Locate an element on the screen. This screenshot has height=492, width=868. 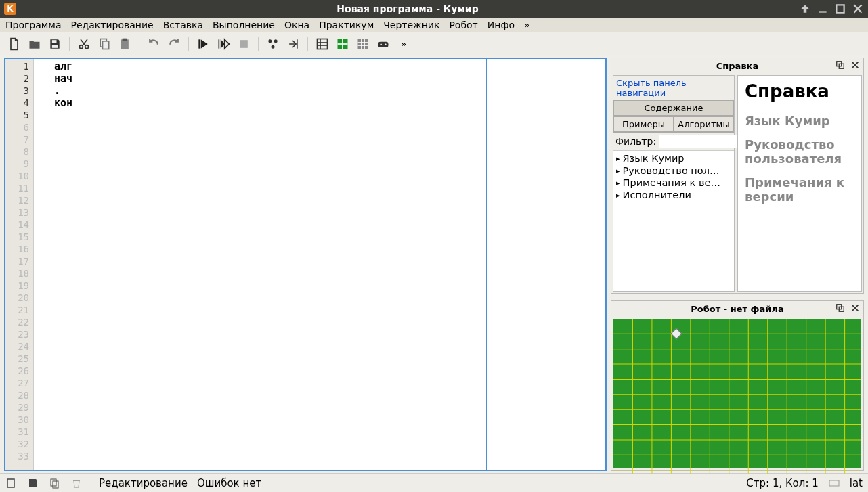
hide-nav-link: Скрыть панель навигации is located at coordinates (674, 88).